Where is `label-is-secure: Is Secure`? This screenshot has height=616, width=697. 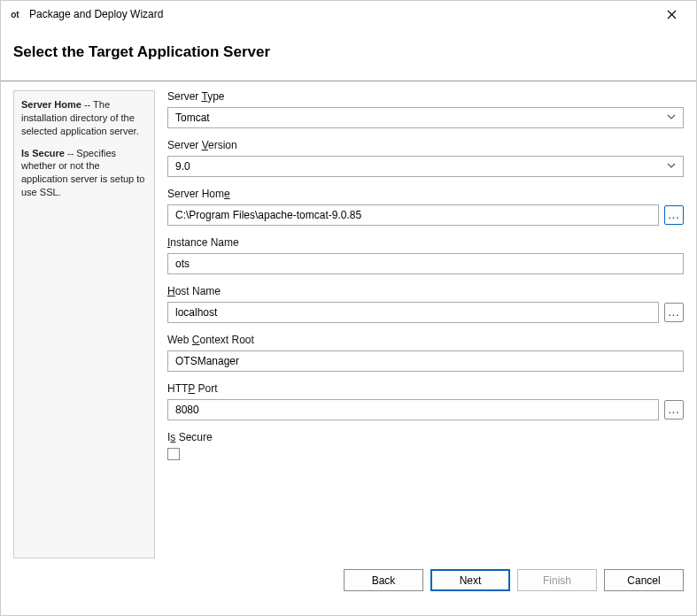 label-is-secure: Is Secure is located at coordinates (425, 437).